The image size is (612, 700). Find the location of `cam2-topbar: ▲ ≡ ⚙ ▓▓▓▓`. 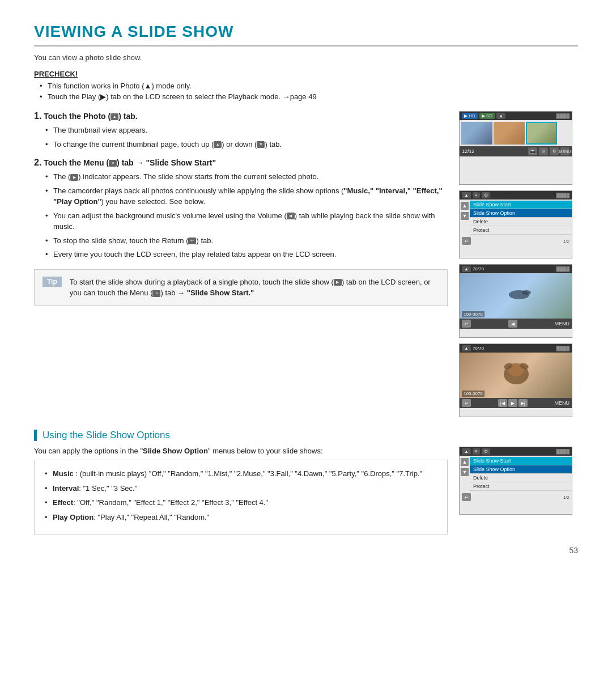

cam2-topbar: ▲ ≡ ⚙ ▓▓▓▓ is located at coordinates (516, 195).